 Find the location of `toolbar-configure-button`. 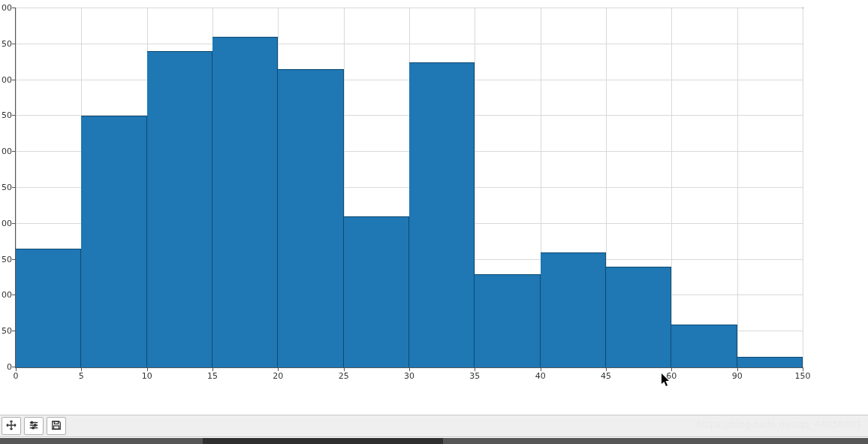

toolbar-configure-button is located at coordinates (34, 426).